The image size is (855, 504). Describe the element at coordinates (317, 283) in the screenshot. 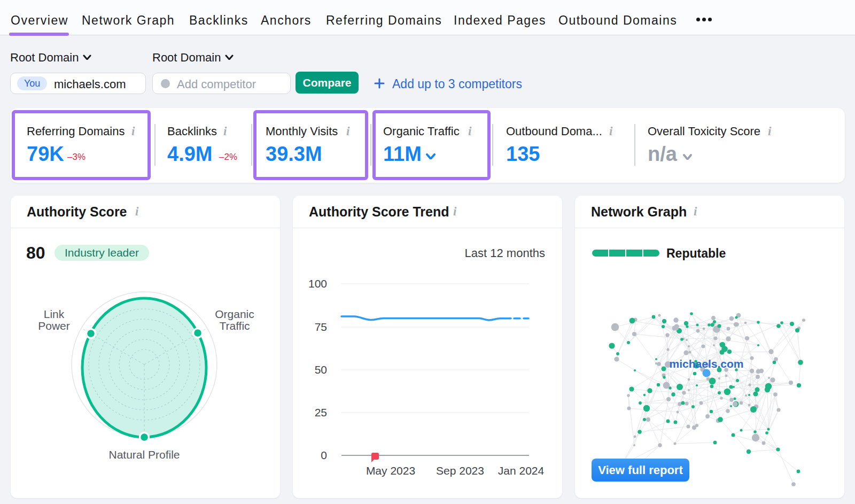

I see `svg-text: 100` at that location.